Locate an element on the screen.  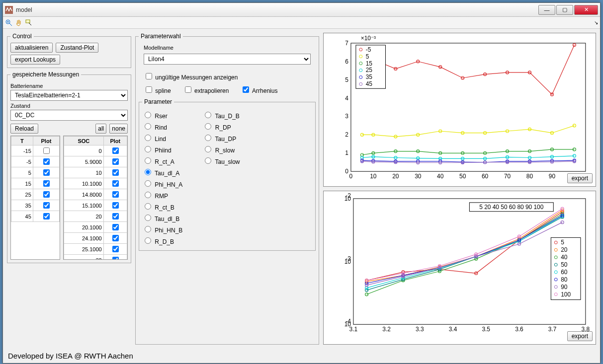
svg-text: 3.3 is located at coordinates (420, 329).